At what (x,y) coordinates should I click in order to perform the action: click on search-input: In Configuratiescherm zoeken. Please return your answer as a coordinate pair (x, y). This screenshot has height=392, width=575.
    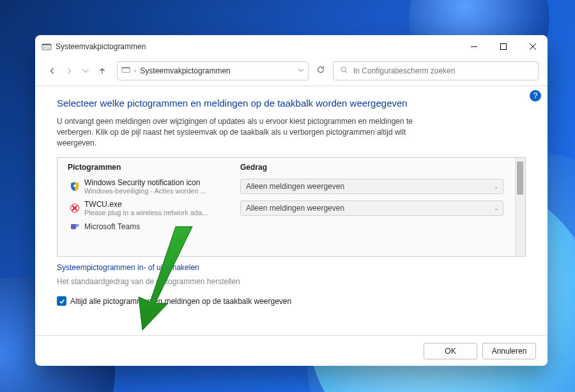
    Looking at the image, I should click on (436, 71).